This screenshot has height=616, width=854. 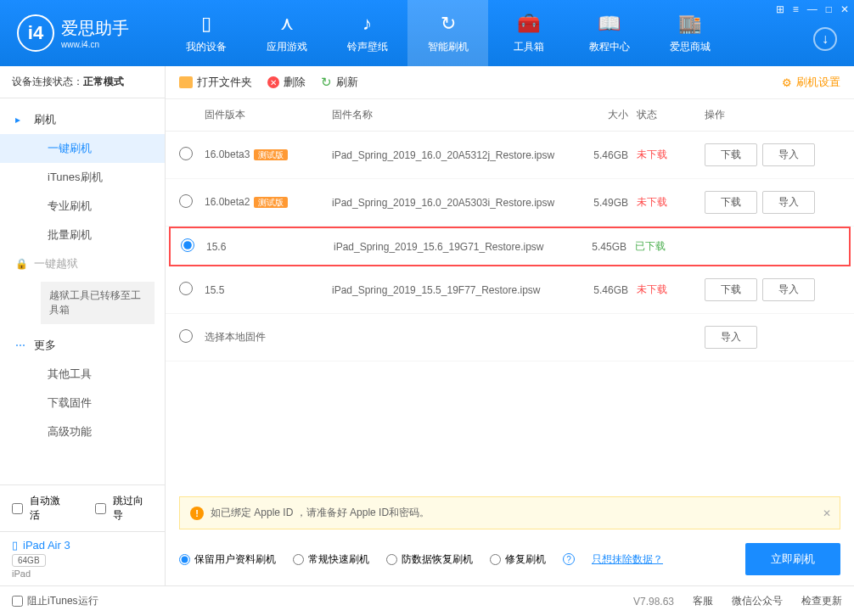 I want to click on sidebar-group-jailbreak: 🔒一键越狱, so click(x=82, y=264).